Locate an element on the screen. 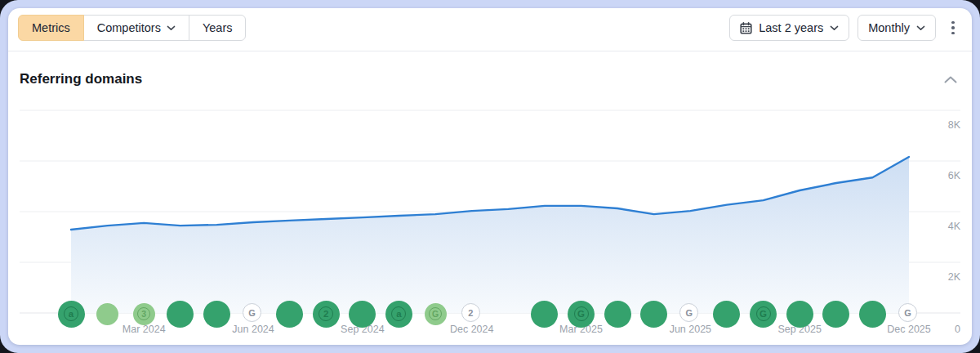 The width and height of the screenshot is (980, 353). y-axis-label: 6K is located at coordinates (955, 176).